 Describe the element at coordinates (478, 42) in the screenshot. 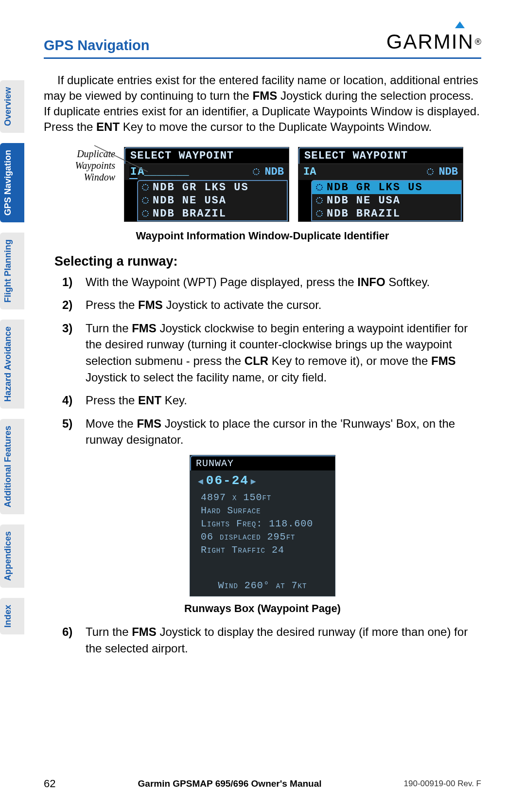

I see `registered-mark: ®` at that location.